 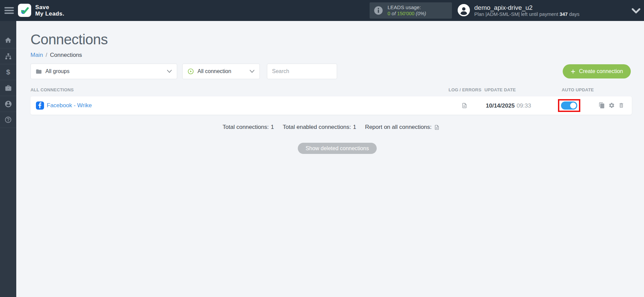 What do you see at coordinates (524, 106) in the screenshot?
I see `update-time: 09:33` at bounding box center [524, 106].